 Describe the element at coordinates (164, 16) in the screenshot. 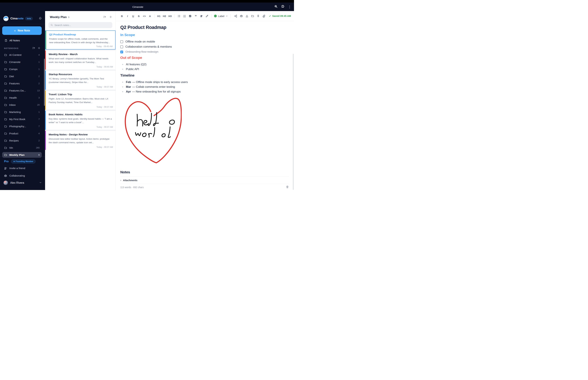

I see `heading2-button: H2` at that location.